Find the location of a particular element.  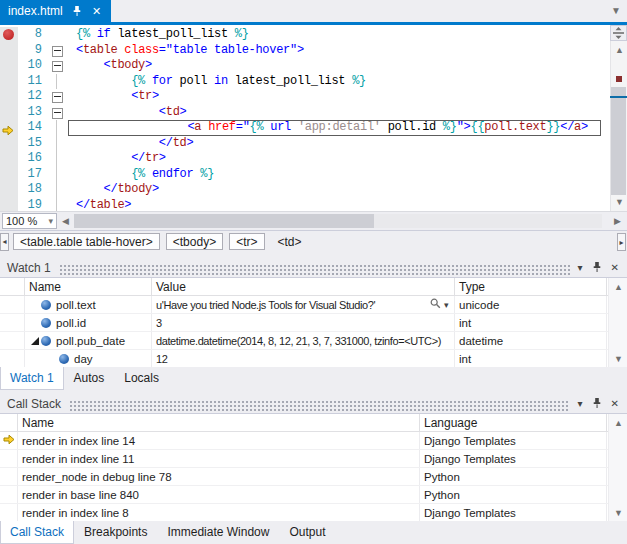

tab-index-html: index.html ✕ is located at coordinates (56, 11).